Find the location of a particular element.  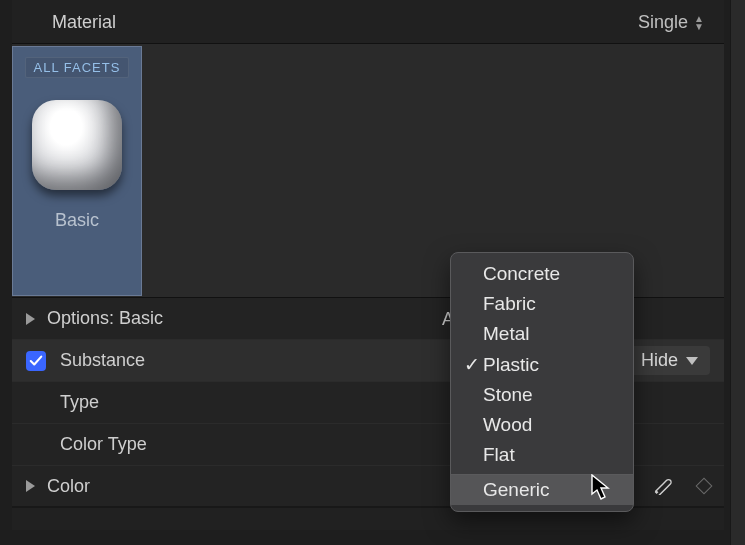

menu-item-stone: Stone is located at coordinates (542, 395).